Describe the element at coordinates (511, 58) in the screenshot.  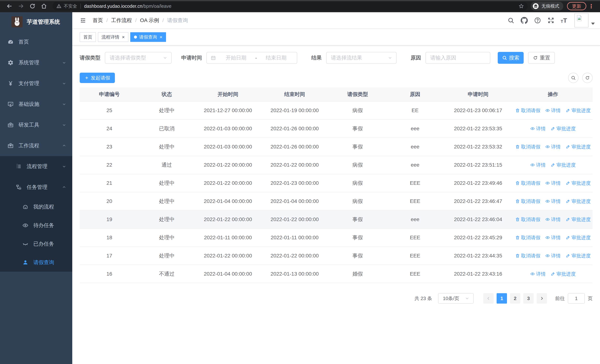
I see `search-button: 搜索` at that location.